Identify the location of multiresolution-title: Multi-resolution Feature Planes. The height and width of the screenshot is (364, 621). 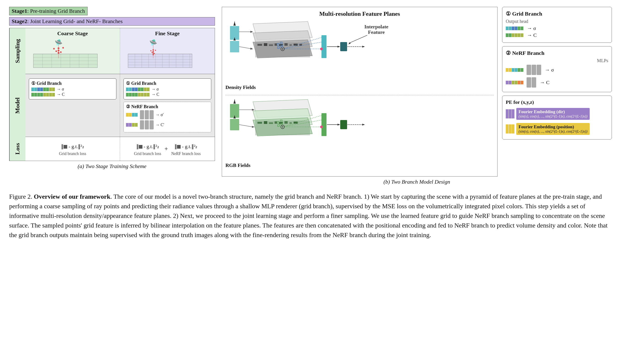
(360, 14).